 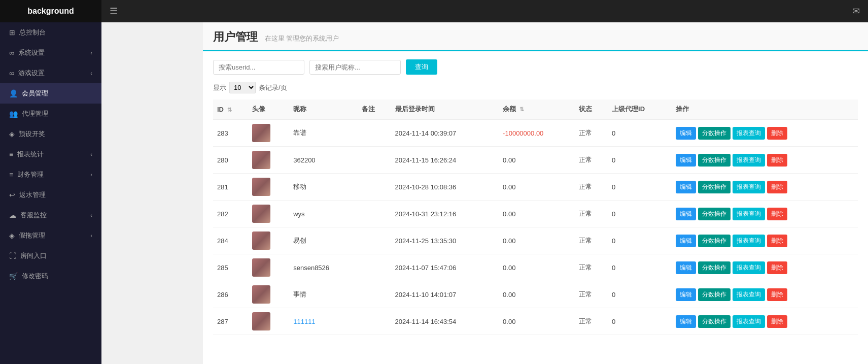 I want to click on sidebar-item-room: ⛶ 房间入口, so click(x=51, y=256).